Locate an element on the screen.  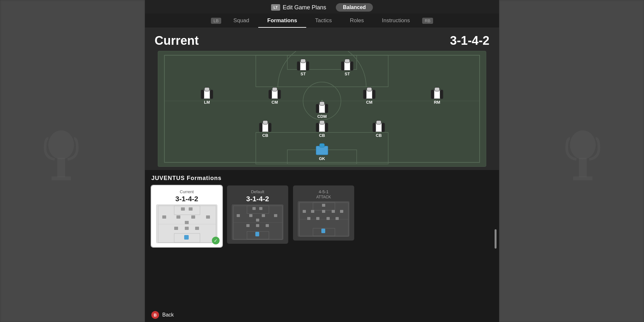
tab-formations: Formations is located at coordinates (282, 21).